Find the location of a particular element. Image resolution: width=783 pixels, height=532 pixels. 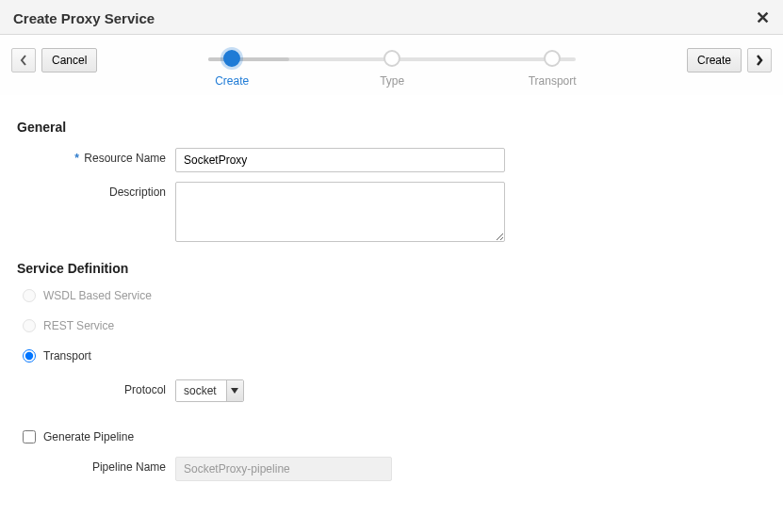

close-icon: ✕ is located at coordinates (763, 18).